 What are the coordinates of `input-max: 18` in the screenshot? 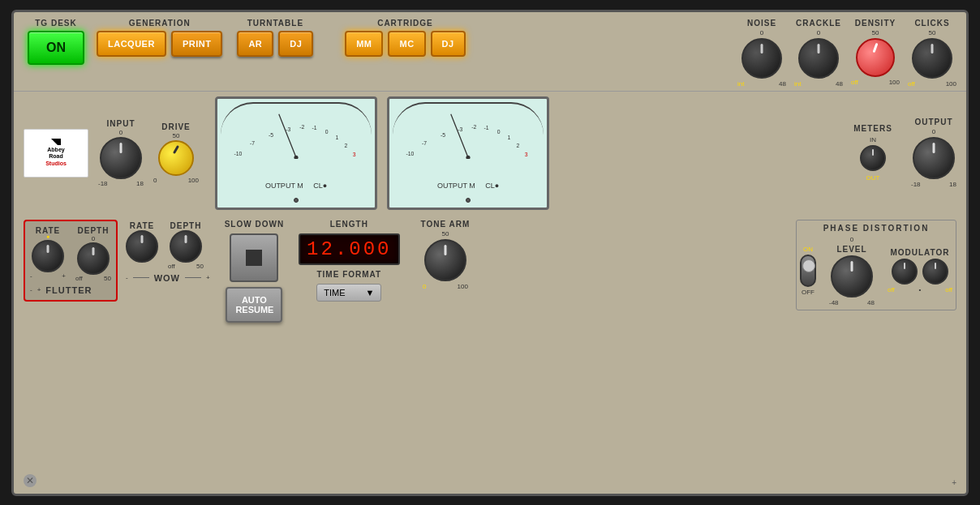 It's located at (140, 183).